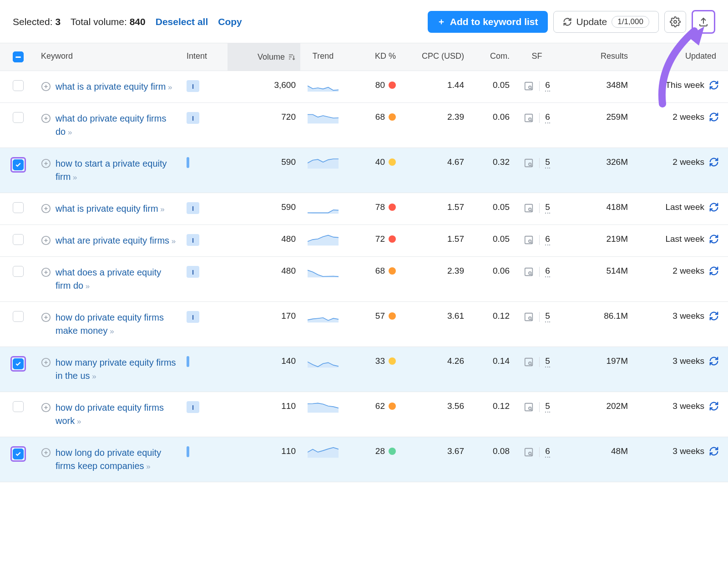 The image size is (728, 571). Describe the element at coordinates (488, 22) in the screenshot. I see `add-to-keyword-list-button: Add to keyword list` at that location.